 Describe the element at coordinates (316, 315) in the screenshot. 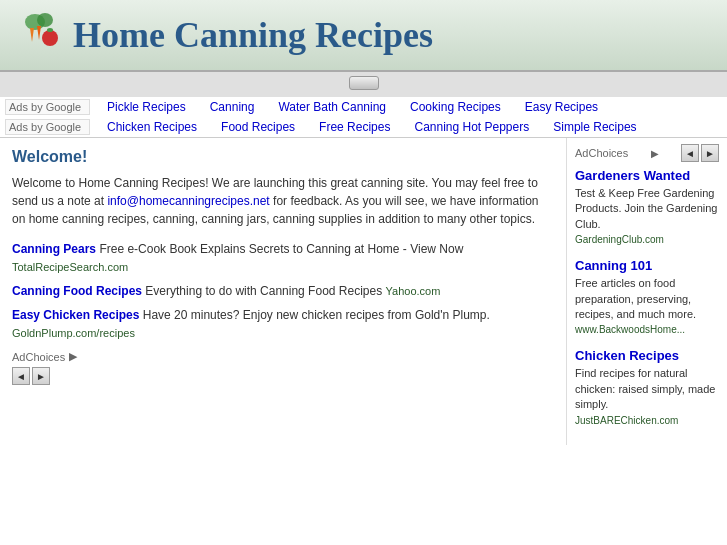

I see `ad-desc-2: Have 20 minutes? Enjoy new chicken recip…` at that location.